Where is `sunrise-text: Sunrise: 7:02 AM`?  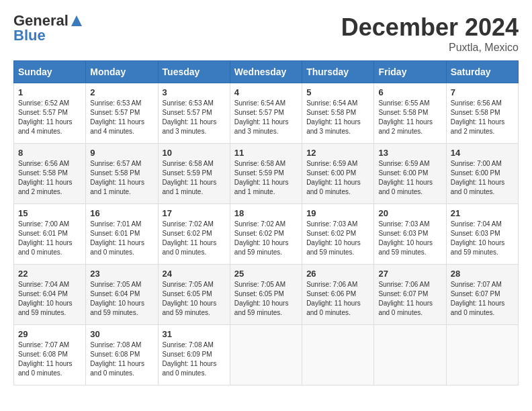
sunrise-text: Sunrise: 7:02 AM is located at coordinates (260, 224).